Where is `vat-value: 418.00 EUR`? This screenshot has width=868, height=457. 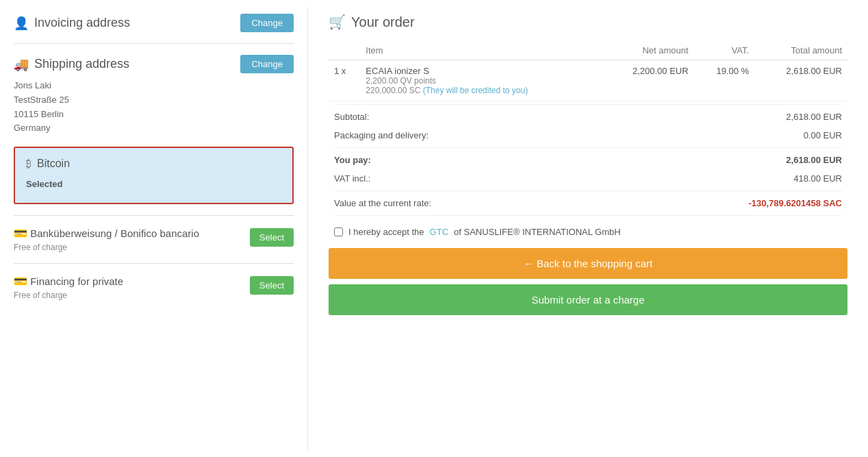
vat-value: 418.00 EUR is located at coordinates (817, 178).